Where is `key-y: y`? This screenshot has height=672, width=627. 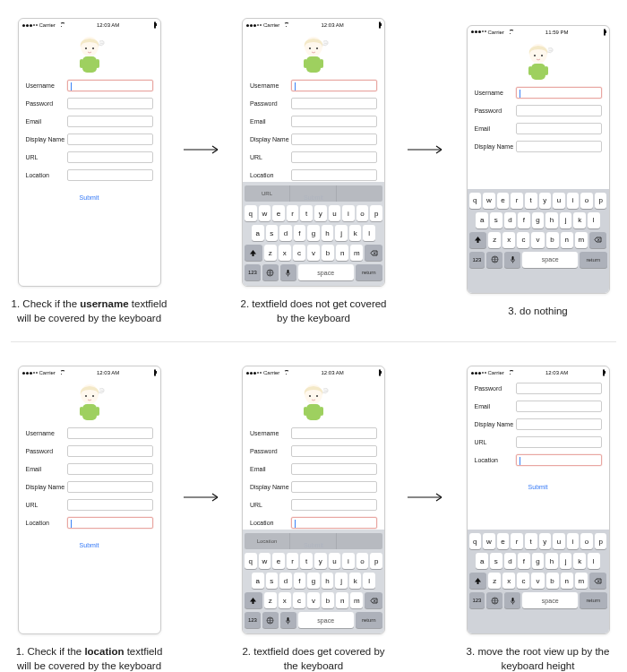 key-y: y is located at coordinates (545, 201).